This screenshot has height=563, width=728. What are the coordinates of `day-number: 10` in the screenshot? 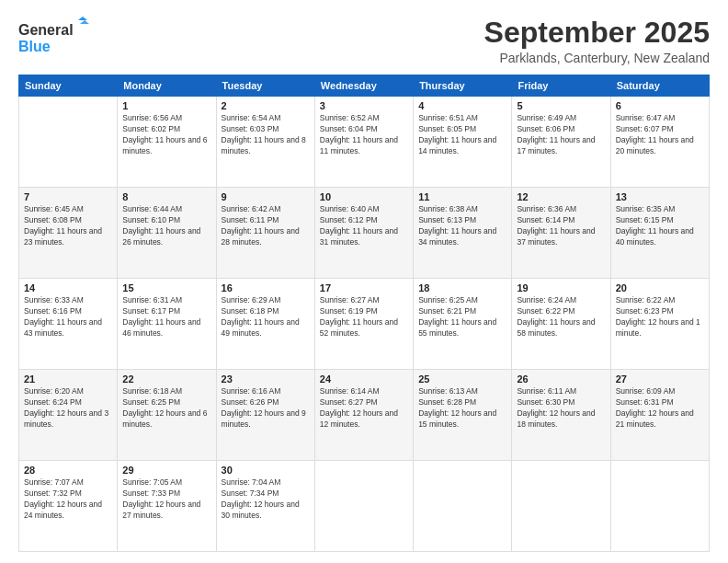 It's located at (364, 197).